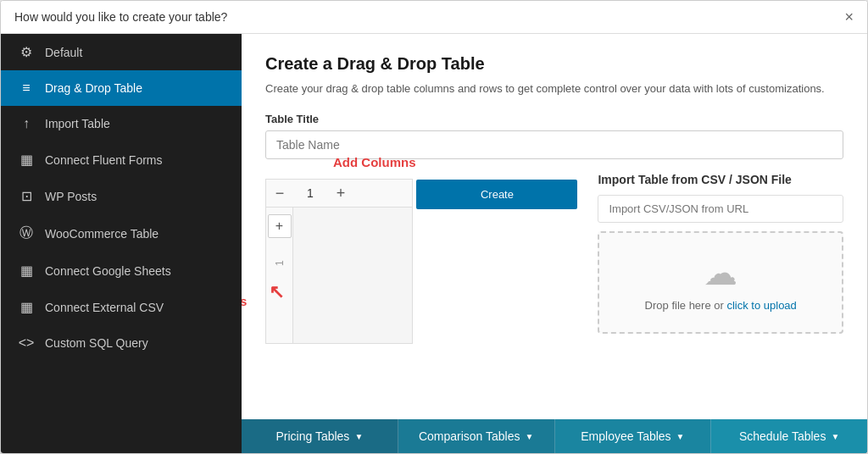  Describe the element at coordinates (721, 273) in the screenshot. I see `upload-icon: ☁` at that location.